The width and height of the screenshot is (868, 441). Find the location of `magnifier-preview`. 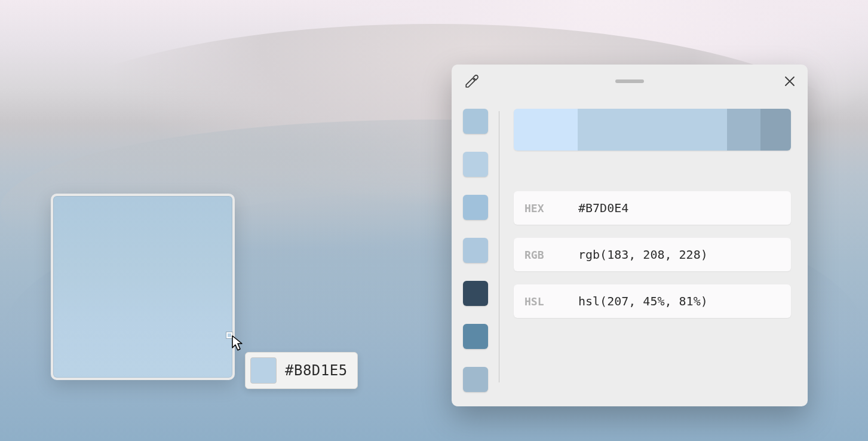

magnifier-preview is located at coordinates (143, 287).